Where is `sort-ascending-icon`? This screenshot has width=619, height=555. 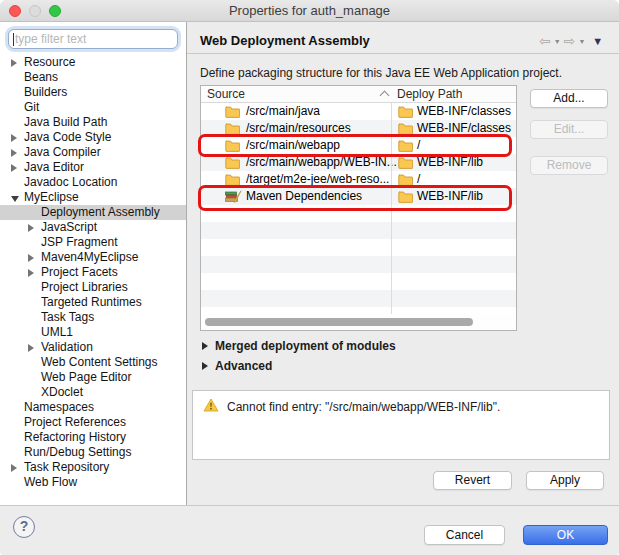
sort-ascending-icon is located at coordinates (385, 96).